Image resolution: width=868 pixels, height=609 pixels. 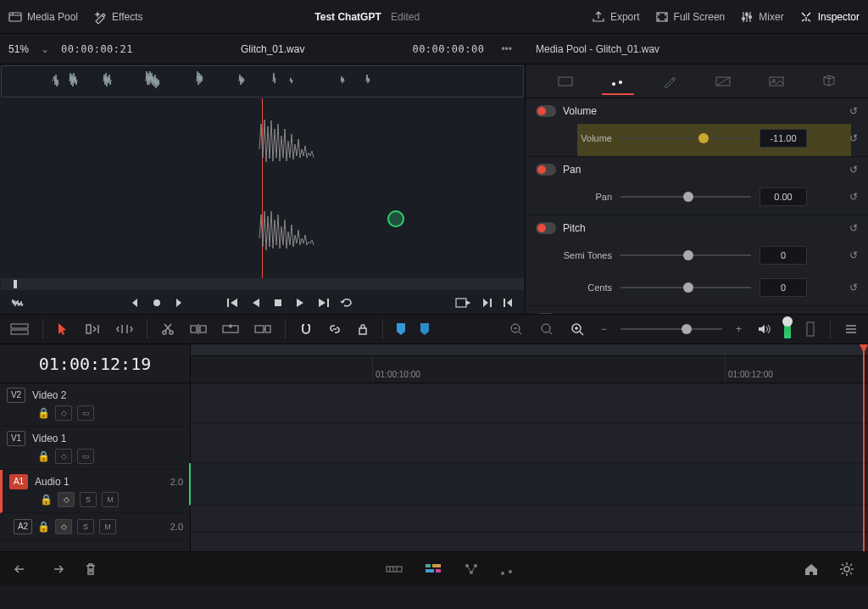 I want to click on track-header-v1: V1Video 1 🔒 ◇ ▭, so click(x=95, y=448).